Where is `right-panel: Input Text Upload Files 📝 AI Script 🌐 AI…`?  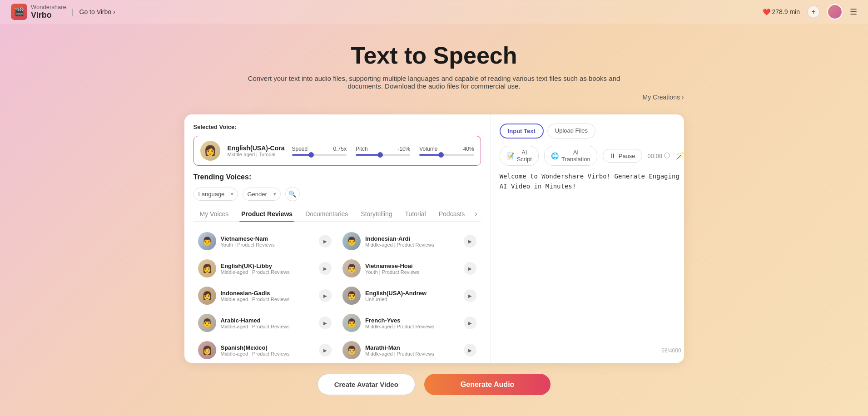 right-panel: Input Text Upload Files 📝 AI Script 🌐 AI… is located at coordinates (587, 239).